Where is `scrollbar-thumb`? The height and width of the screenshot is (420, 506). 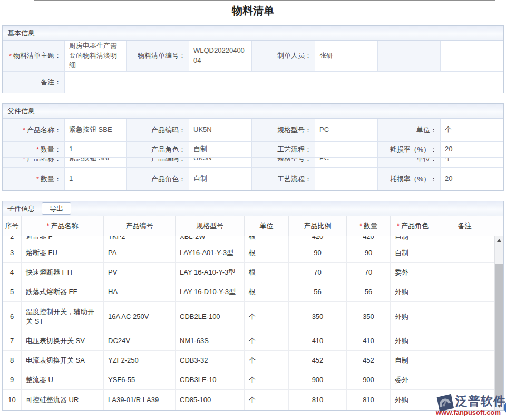 scrollbar-thumb is located at coordinates (499, 333).